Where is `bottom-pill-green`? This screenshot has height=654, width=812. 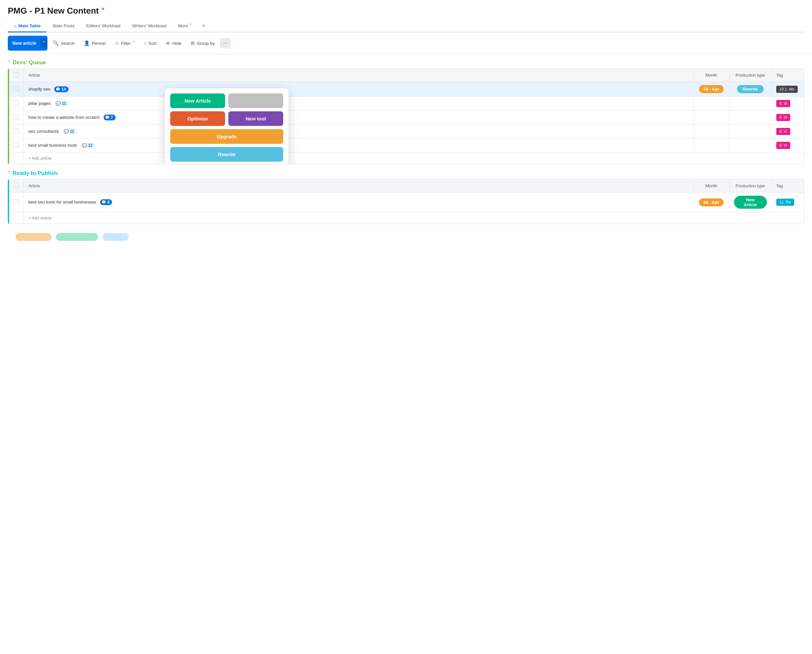
bottom-pill-green is located at coordinates (77, 237).